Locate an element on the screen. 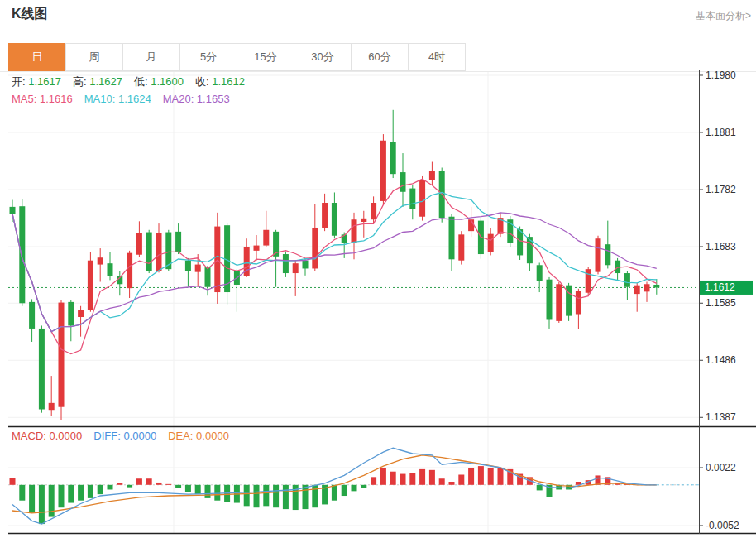  ma-row-item: MA5: 1.1616 is located at coordinates (42, 99).